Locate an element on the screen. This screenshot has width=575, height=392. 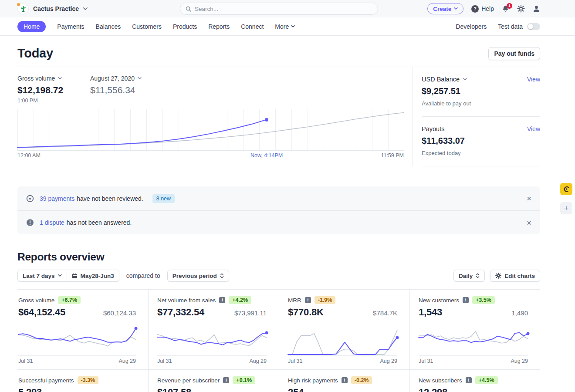
nav-item-products: Products is located at coordinates (185, 27).